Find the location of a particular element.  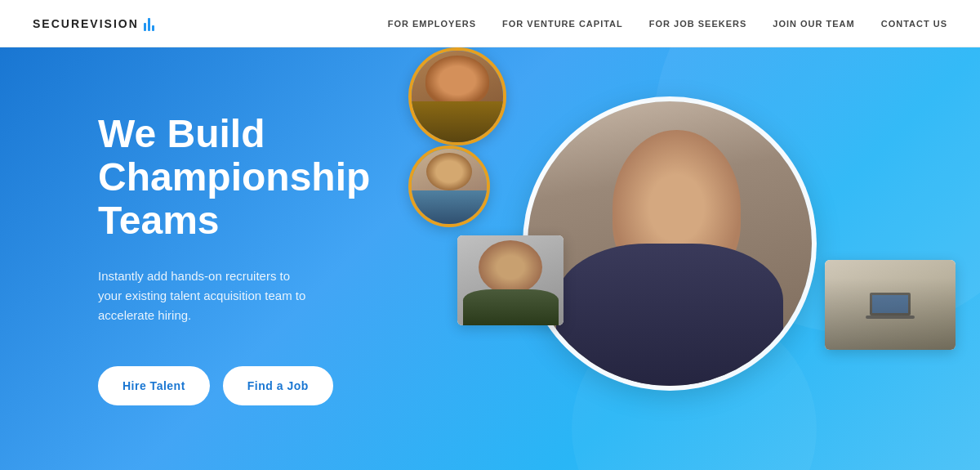

hero-buttons: Hire Talent Find a Job is located at coordinates (253, 386).